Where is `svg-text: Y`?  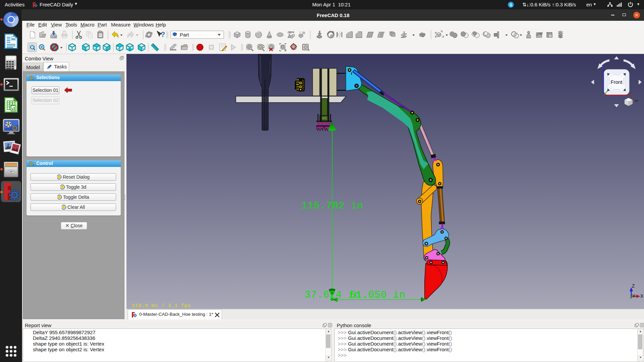
svg-text: Y is located at coordinates (634, 296).